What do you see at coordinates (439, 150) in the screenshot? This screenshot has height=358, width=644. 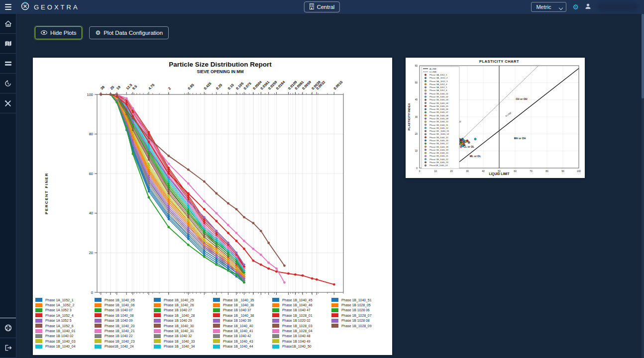 I see `svg-text: Phase 1B_1040_19` at bounding box center [439, 150].